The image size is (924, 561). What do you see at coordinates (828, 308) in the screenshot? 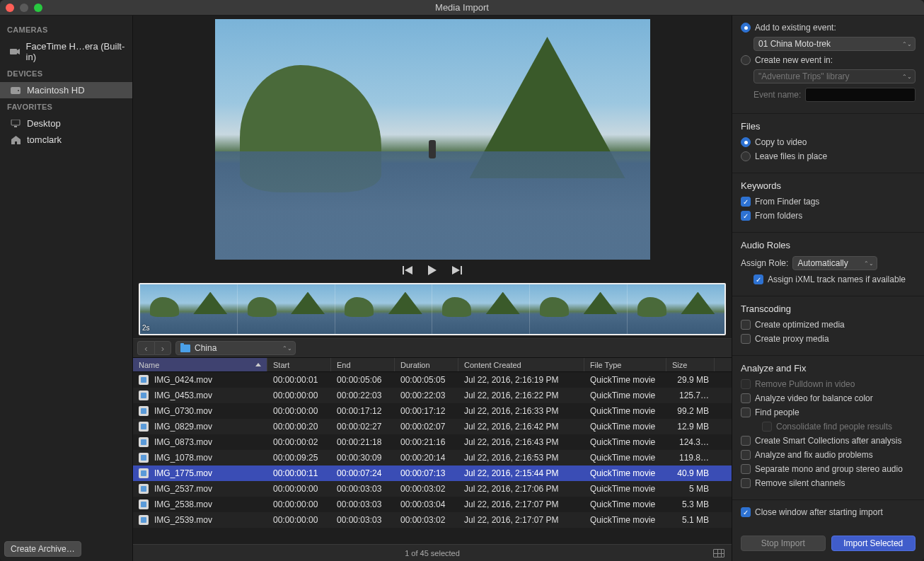
I see `transcoding-section-title: Transcoding` at bounding box center [828, 308].